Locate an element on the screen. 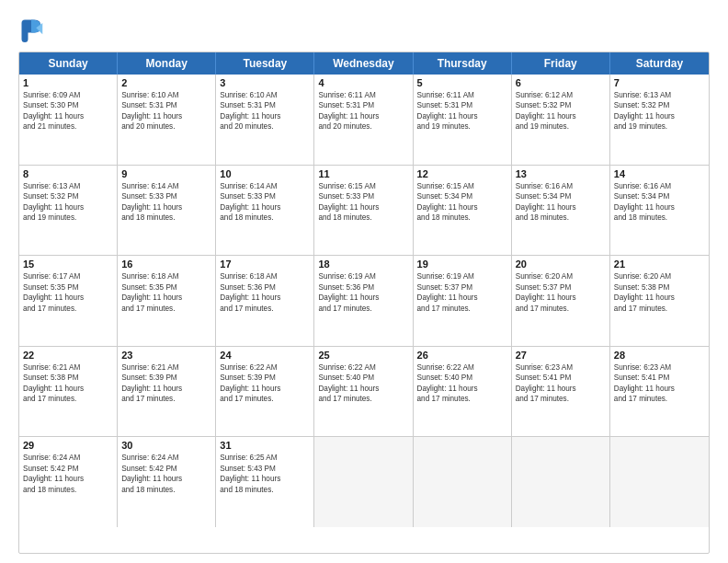  calendar-cell: 5Sunrise: 6:11 AMSunset: 5:31 PMDaylight… is located at coordinates (463, 120).